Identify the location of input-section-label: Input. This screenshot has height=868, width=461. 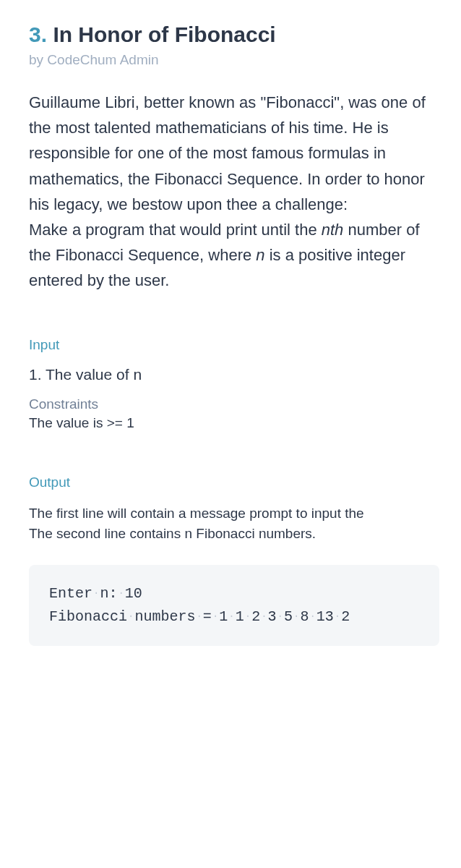
(234, 345).